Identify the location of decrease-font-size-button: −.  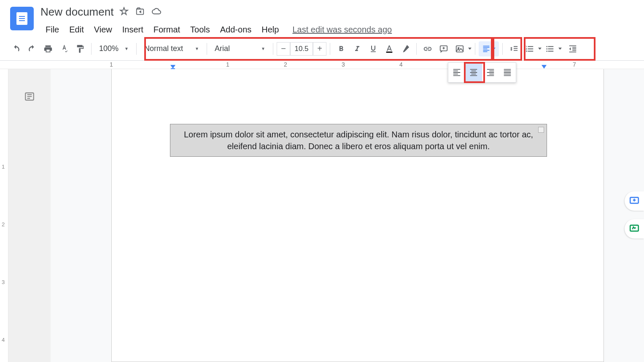
(283, 49).